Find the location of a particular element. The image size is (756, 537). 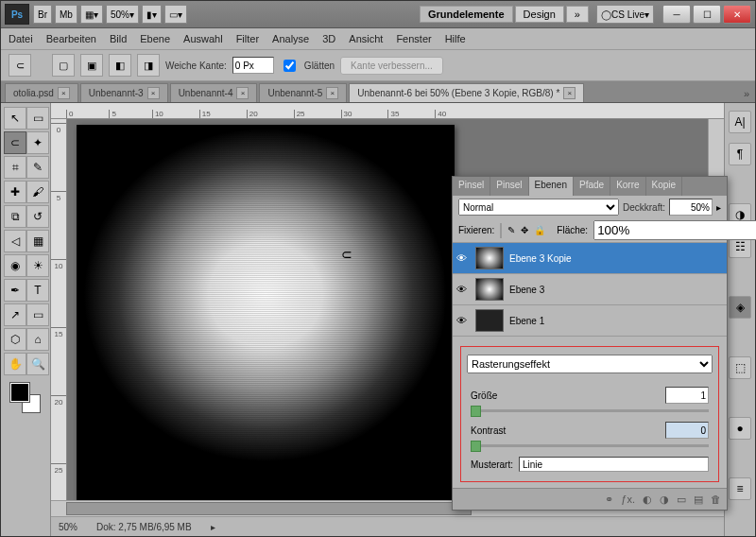

sel-new-icon: ▢ is located at coordinates (63, 65).